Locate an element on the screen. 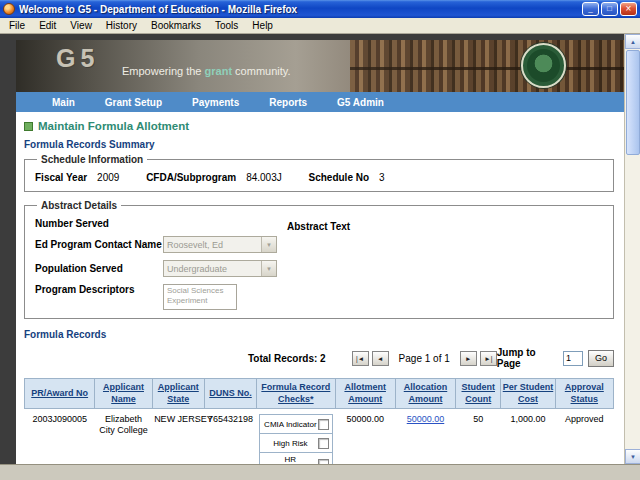 The height and width of the screenshot is (480, 640). next-page-button: ► is located at coordinates (468, 358).